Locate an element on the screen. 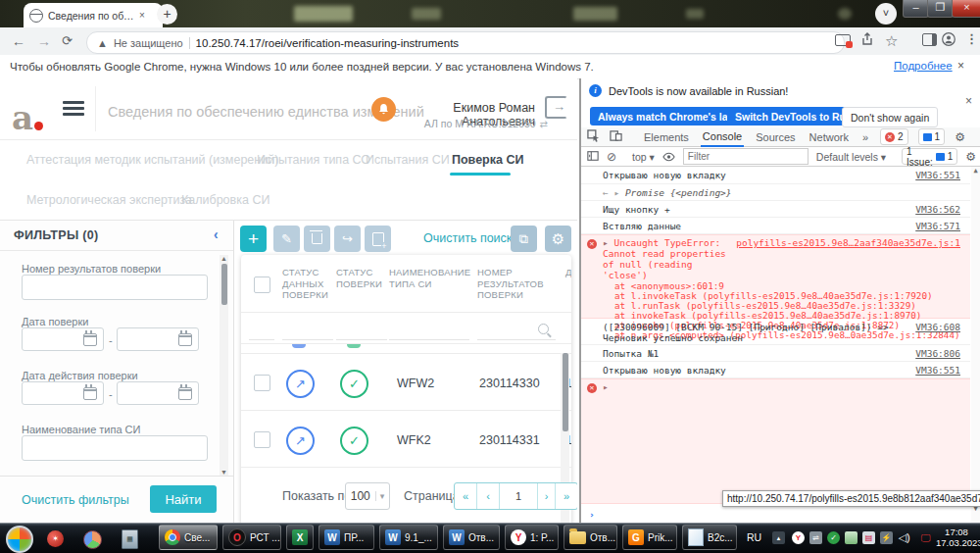  pager-first-button: « is located at coordinates (466, 496).